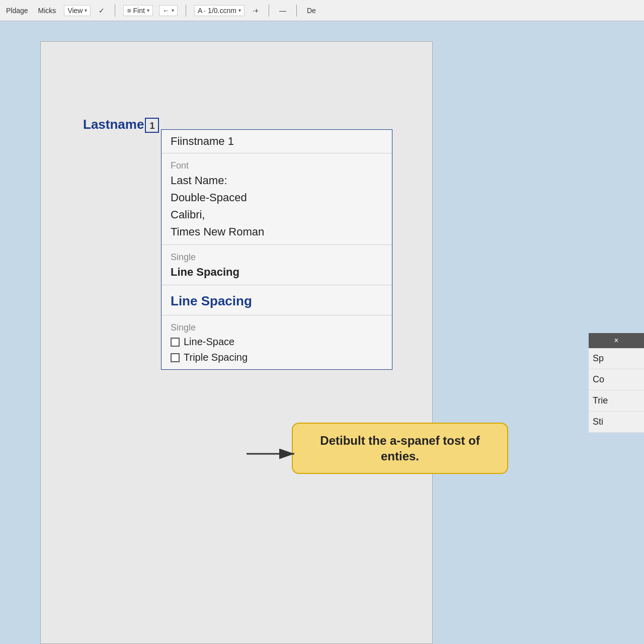  What do you see at coordinates (277, 357) in the screenshot?
I see `checkbox-triplespacing-row: Triple Spacing` at bounding box center [277, 357].